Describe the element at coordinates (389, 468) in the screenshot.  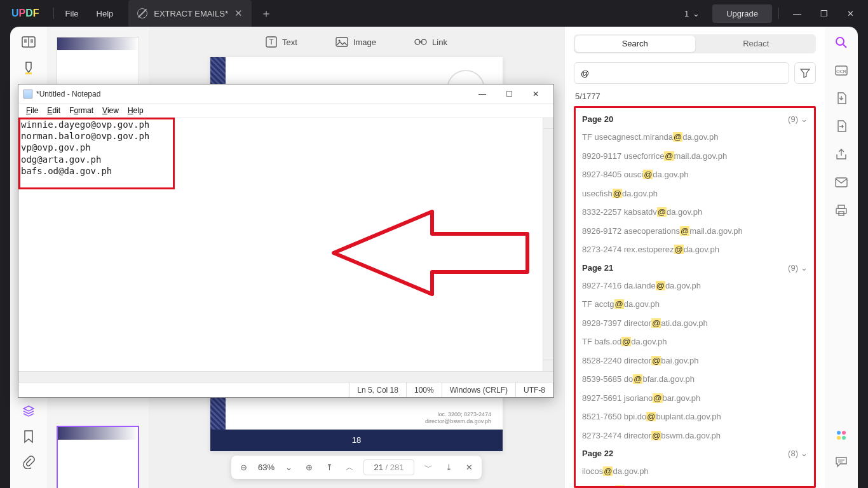
I see `page-input: 21 / 281` at that location.